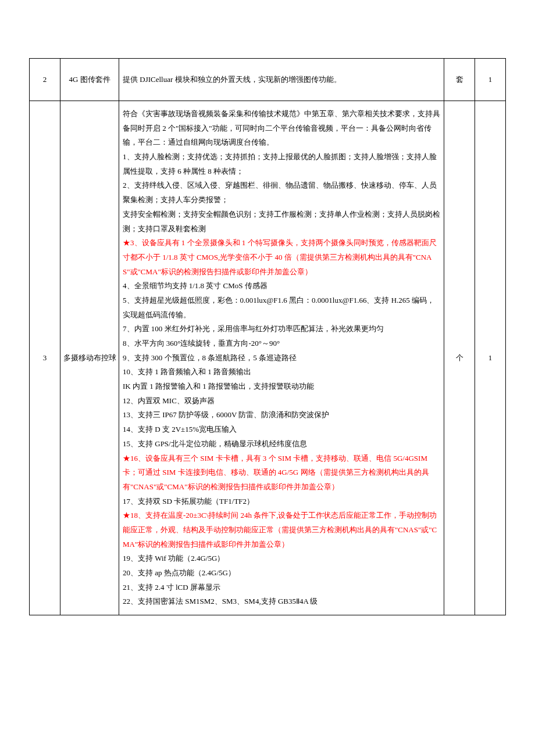 The height and width of the screenshot is (756, 535). What do you see at coordinates (281, 344) in the screenshot?
I see `desc-line: 8、水平方向 360°连续旋转，垂直方向-20°～90°` at bounding box center [281, 344].